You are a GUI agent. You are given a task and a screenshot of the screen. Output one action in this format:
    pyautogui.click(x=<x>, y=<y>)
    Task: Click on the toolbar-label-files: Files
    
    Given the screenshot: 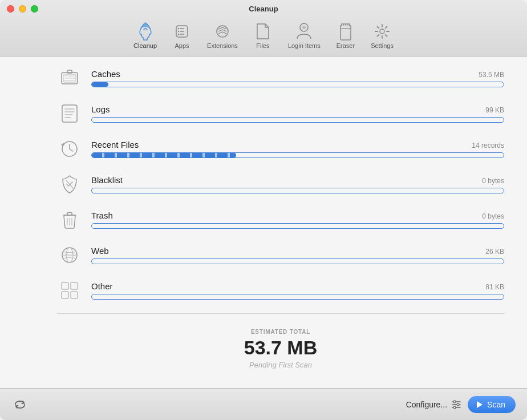 What is the action you would take?
    pyautogui.click(x=262, y=46)
    